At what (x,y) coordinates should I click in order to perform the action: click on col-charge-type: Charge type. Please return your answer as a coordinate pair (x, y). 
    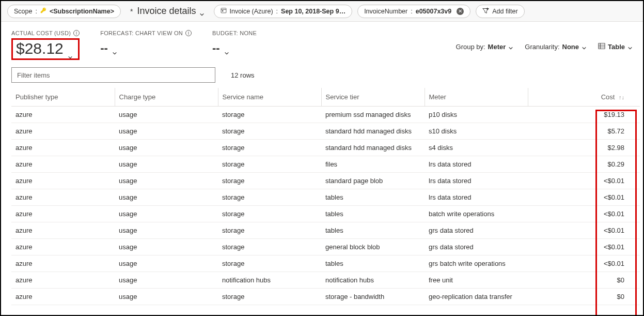
    Looking at the image, I should click on (166, 97).